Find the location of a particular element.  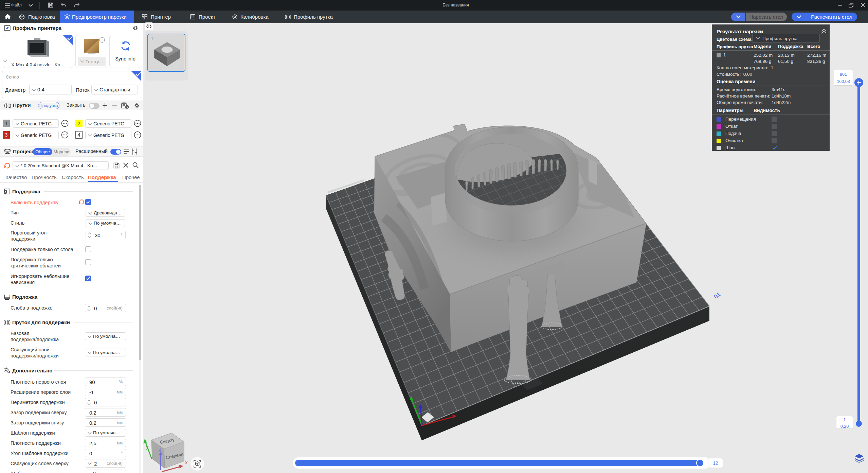

svg-text: y is located at coordinates (147, 446).